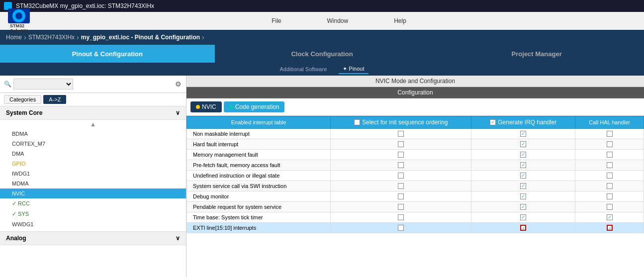 Image resolution: width=644 pixels, height=277 pixels. I want to click on nvic-tab-code-generation: Code generation, so click(255, 107).